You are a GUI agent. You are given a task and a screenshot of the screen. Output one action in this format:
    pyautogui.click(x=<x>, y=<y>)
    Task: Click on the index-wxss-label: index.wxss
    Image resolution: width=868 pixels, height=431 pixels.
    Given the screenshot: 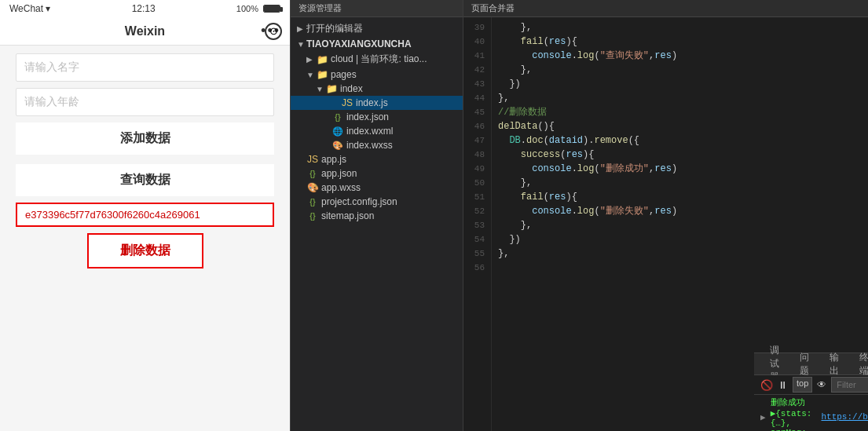 What is the action you would take?
    pyautogui.click(x=369, y=145)
    